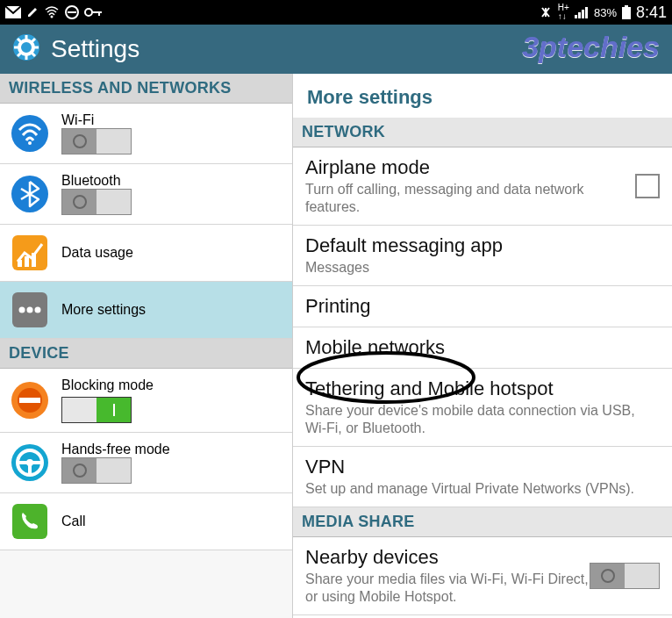 The height and width of the screenshot is (618, 672). Describe the element at coordinates (13, 12) in the screenshot. I see `mail-icon` at that location.